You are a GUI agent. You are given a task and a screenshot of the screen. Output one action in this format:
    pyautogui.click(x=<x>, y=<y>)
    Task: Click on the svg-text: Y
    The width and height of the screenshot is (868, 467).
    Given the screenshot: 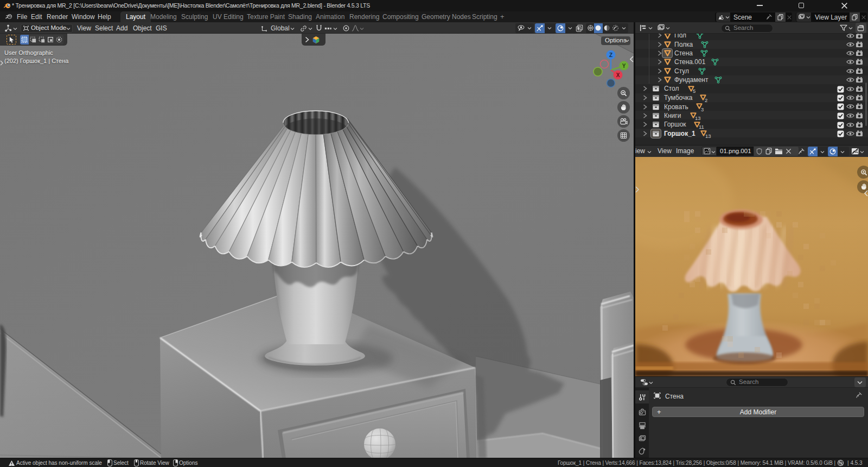 What is the action you would take?
    pyautogui.click(x=624, y=66)
    